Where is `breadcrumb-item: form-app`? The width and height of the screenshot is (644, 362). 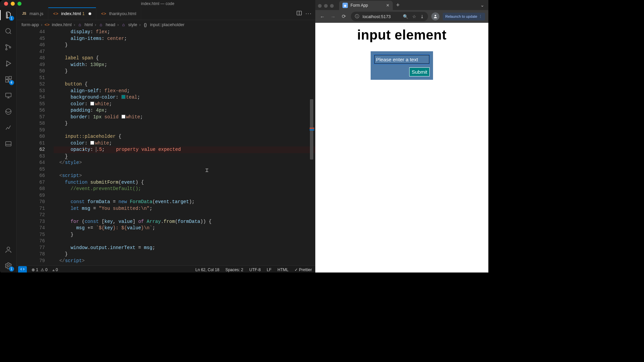 breadcrumb-item: form-app is located at coordinates (30, 25).